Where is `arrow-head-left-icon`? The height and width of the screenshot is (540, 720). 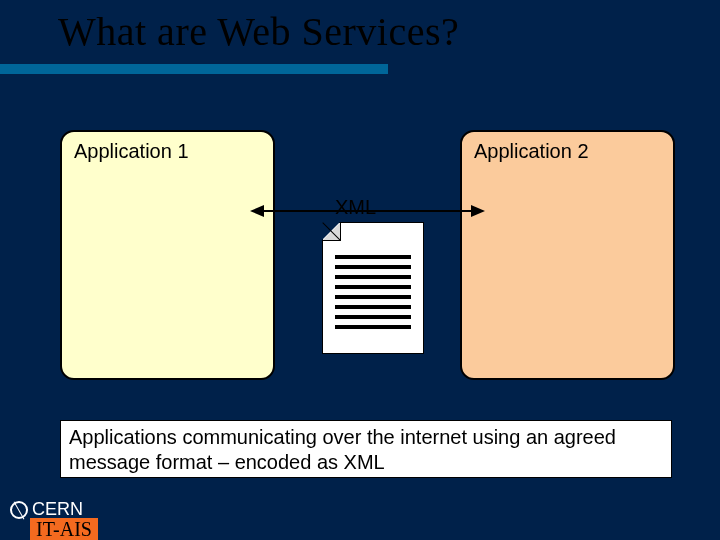
arrow-head-left-icon is located at coordinates (257, 211).